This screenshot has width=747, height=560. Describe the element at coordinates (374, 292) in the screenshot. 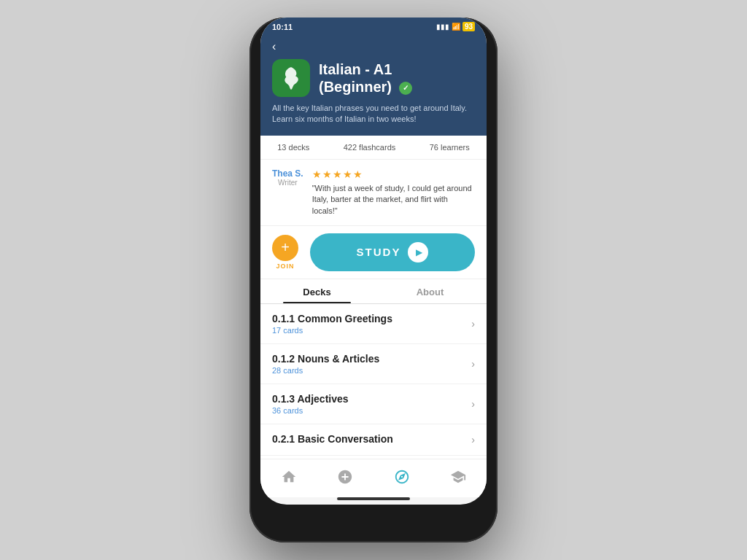

I see `tabs-row: Decks About` at that location.